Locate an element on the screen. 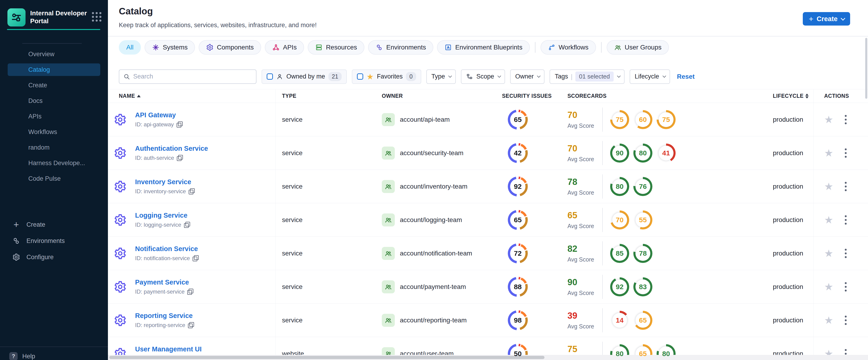  scorecard-value: 41 is located at coordinates (666, 153).